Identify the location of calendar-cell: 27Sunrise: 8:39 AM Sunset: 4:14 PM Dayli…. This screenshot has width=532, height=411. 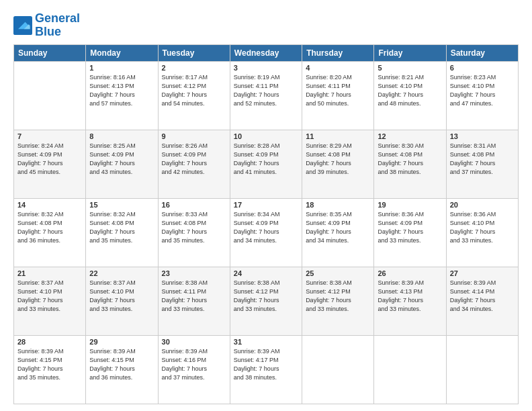
(482, 301).